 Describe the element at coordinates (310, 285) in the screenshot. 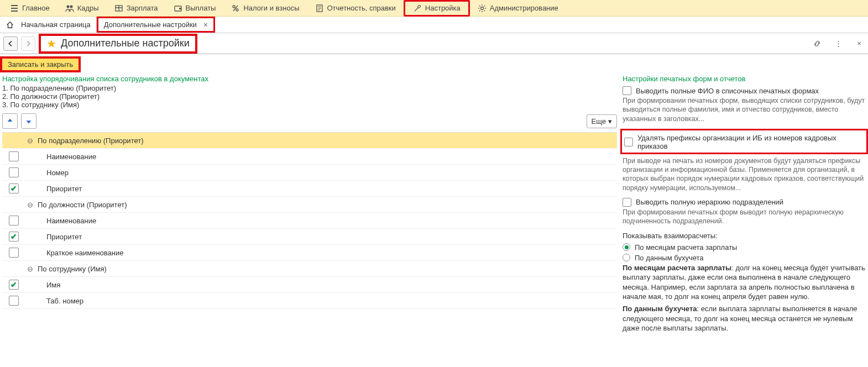

I see `tree-item-emp-name: Имя` at that location.